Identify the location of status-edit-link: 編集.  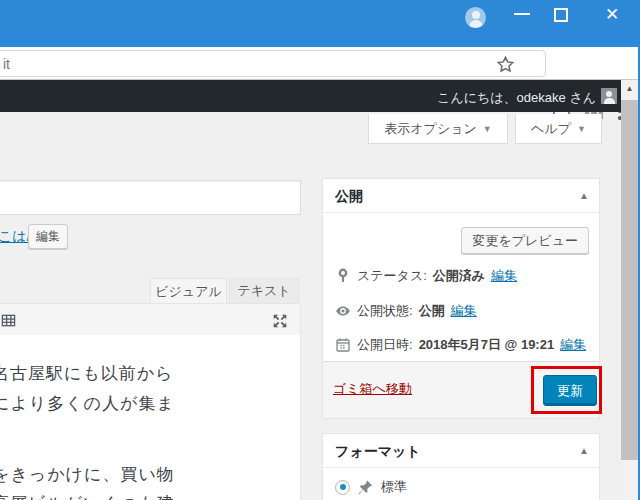
(504, 276).